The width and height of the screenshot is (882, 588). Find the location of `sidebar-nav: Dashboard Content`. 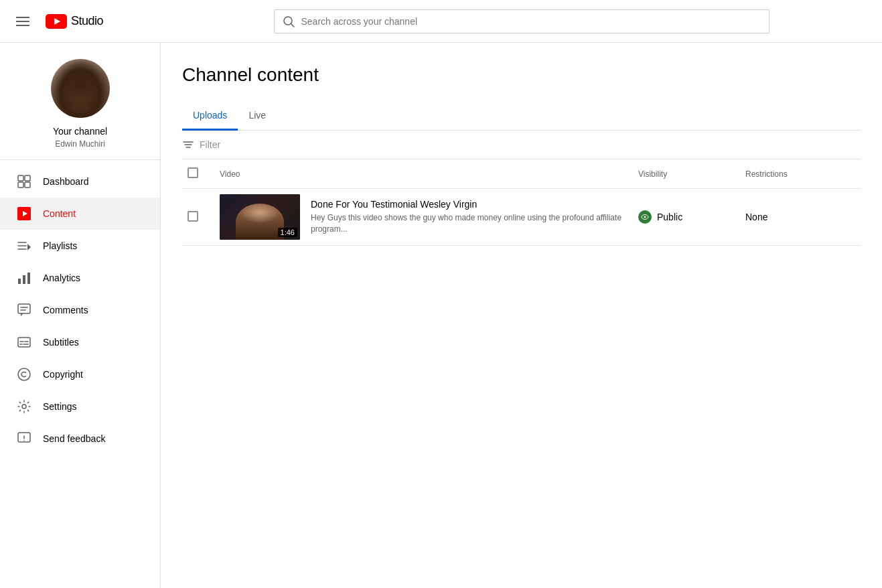

sidebar-nav: Dashboard Content is located at coordinates (80, 374).